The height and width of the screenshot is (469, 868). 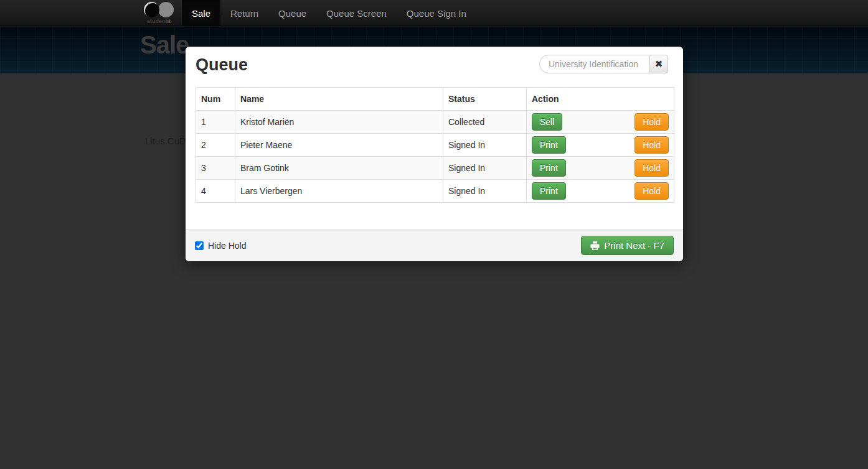 I want to click on modal-footer: Hide Hold Print Next - F7, so click(x=435, y=245).